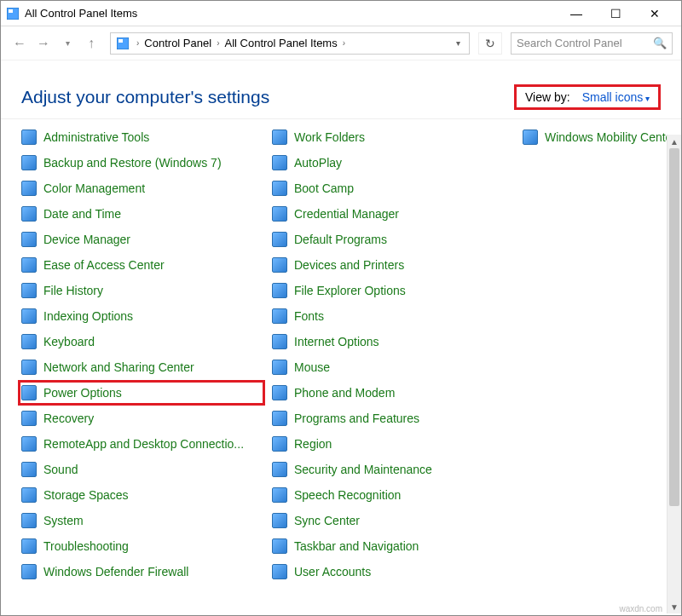 This screenshot has height=616, width=682. I want to click on maximize-button: ☐, so click(616, 14).